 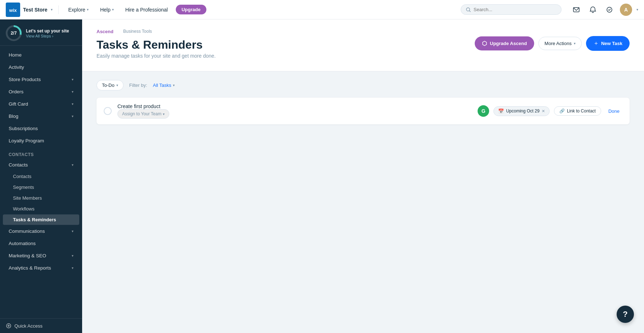 I want to click on upgrade-ascend-button: ⬡ Upgrade Ascend, so click(x=504, y=43).